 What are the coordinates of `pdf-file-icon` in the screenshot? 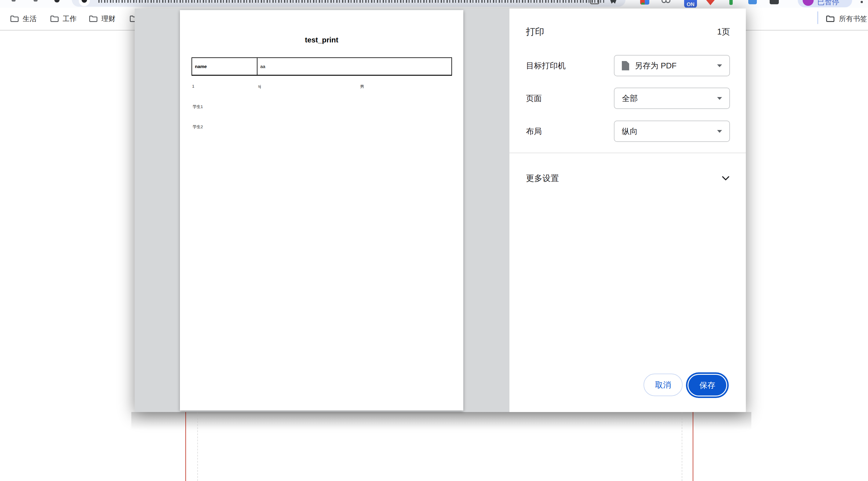 It's located at (625, 66).